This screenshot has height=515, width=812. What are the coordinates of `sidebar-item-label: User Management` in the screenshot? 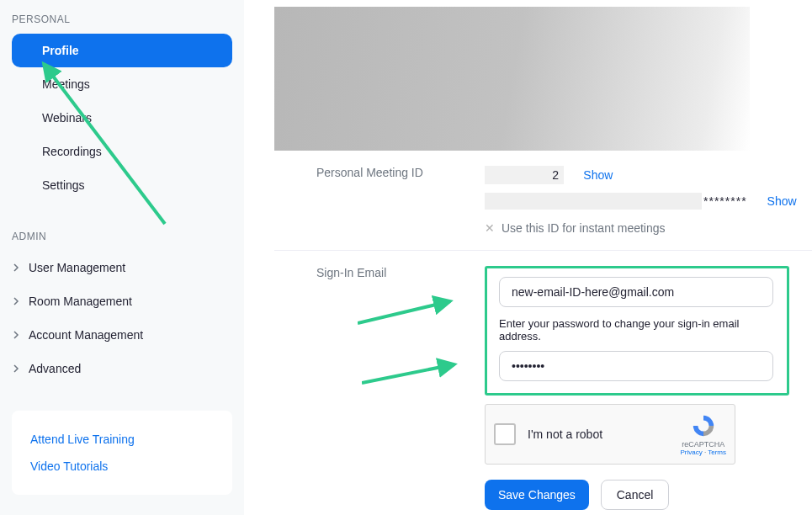 It's located at (77, 268).